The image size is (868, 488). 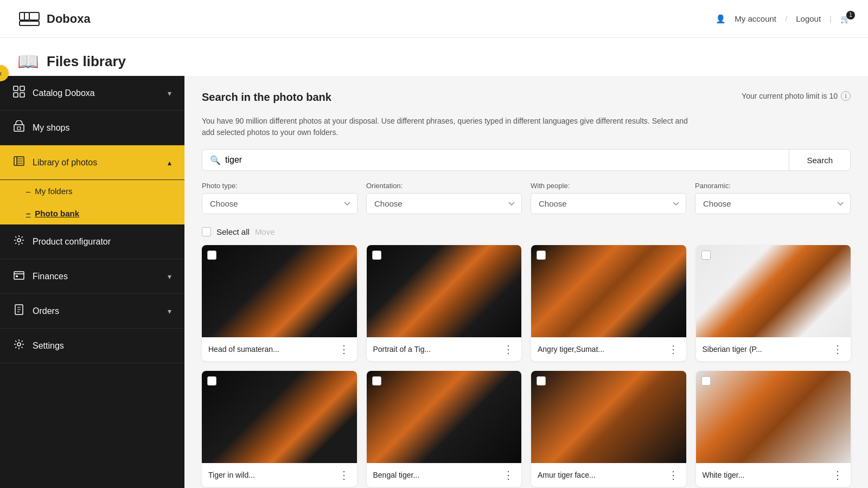 What do you see at coordinates (609, 198) in the screenshot?
I see `filter-with-people: With people: Choose Yes No` at bounding box center [609, 198].